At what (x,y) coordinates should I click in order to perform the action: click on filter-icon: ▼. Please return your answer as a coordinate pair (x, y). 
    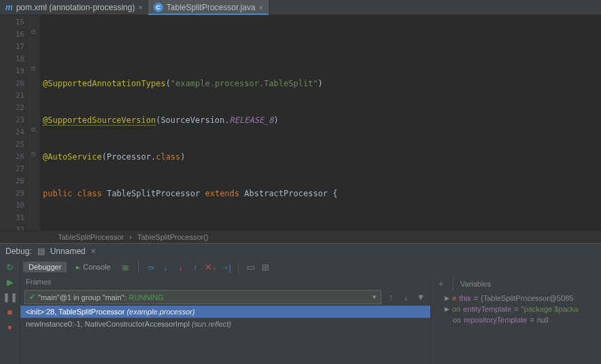
    Looking at the image, I should click on (421, 297).